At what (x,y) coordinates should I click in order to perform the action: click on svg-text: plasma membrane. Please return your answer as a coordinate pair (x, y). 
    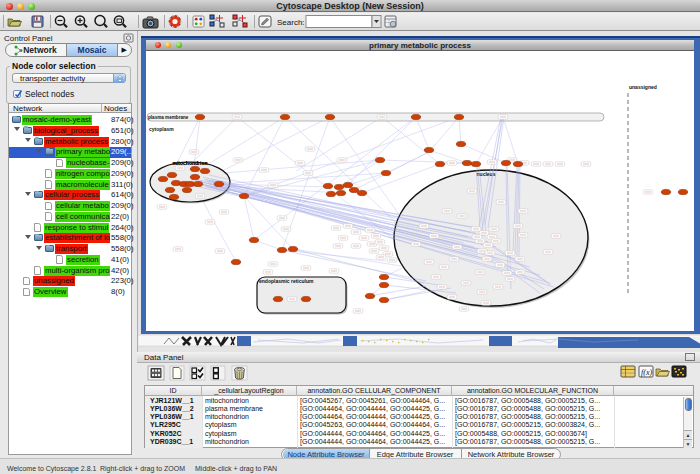
    Looking at the image, I should click on (168, 118).